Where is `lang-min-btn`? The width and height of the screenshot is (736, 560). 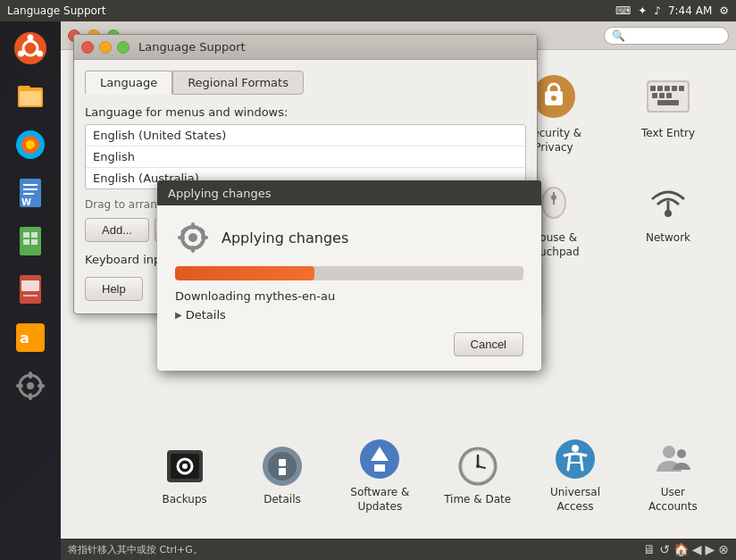 lang-min-btn is located at coordinates (105, 47).